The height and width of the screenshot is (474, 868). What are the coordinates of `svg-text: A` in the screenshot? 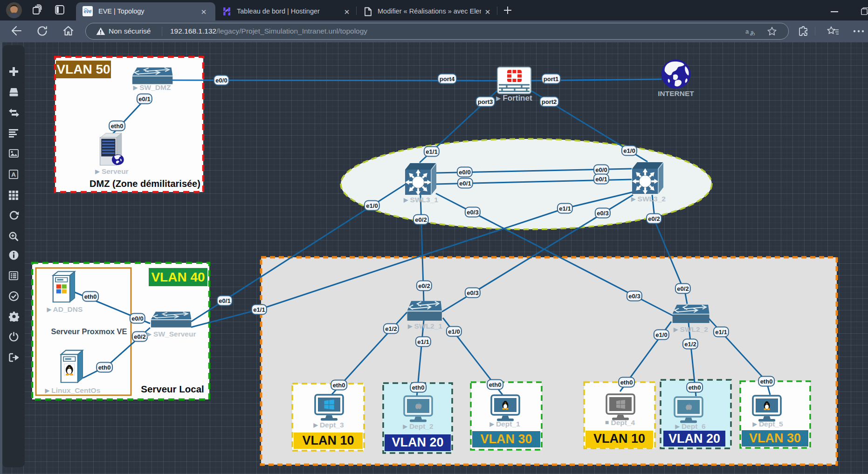 It's located at (14, 174).